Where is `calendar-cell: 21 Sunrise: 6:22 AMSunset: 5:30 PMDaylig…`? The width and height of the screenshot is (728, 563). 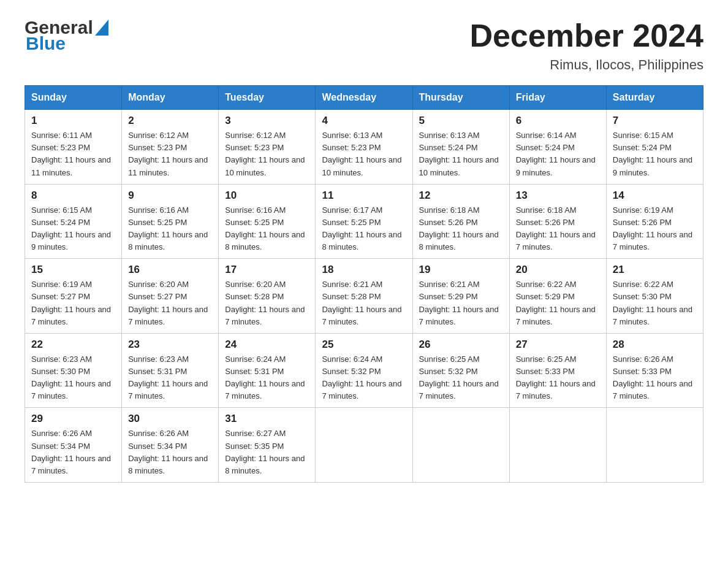
calendar-cell: 21 Sunrise: 6:22 AMSunset: 5:30 PMDaylig… is located at coordinates (654, 296).